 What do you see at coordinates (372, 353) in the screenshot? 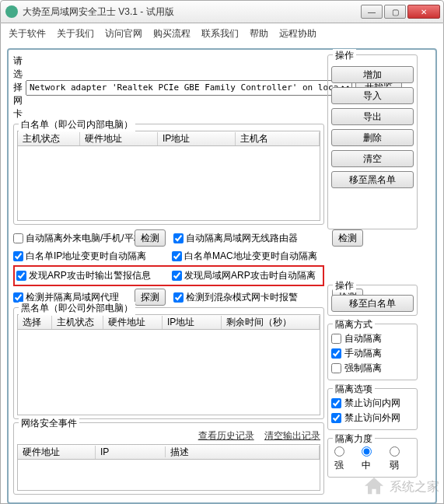
I see `chk-manual-isolate: 手动隔离` at bounding box center [372, 353].